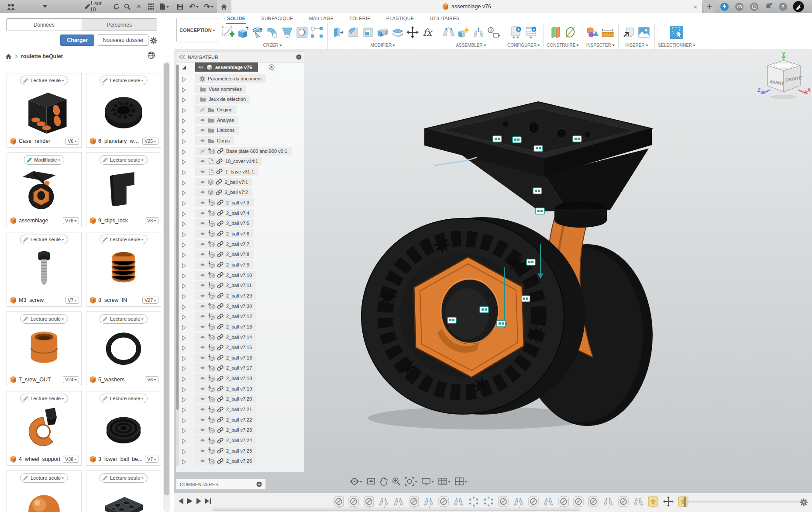  I want to click on tree-row: 2_ball v7:2, so click(240, 192).